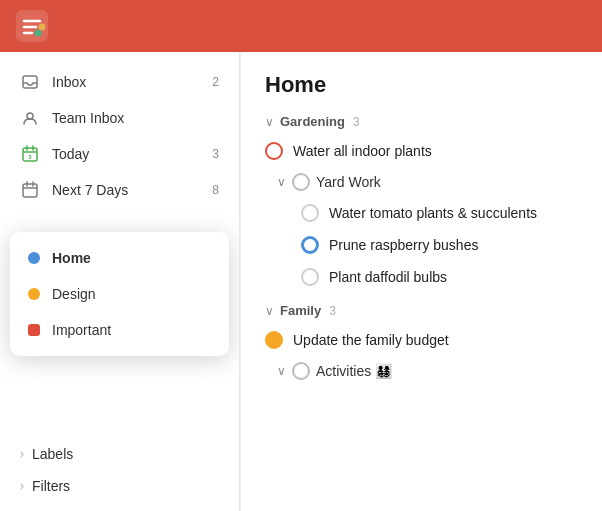  What do you see at coordinates (120, 82) in the screenshot?
I see `sidebar-item-inbox: Inbox 2` at bounding box center [120, 82].